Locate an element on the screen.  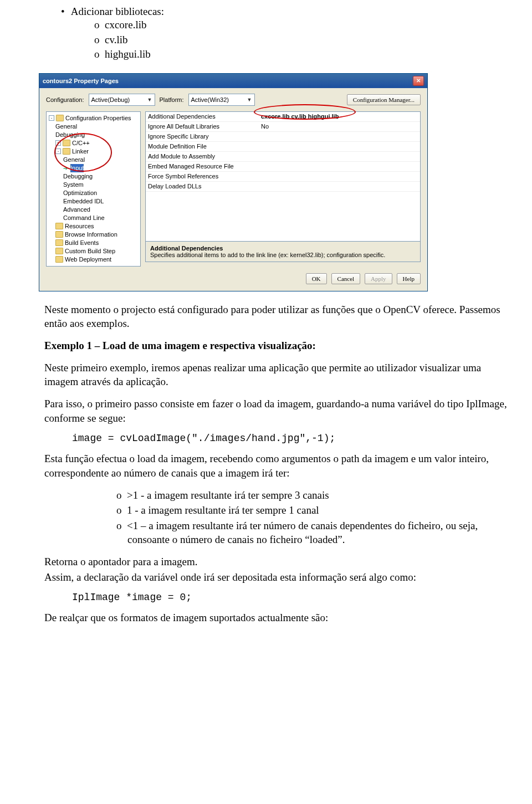
description-box: Additional Dependencies Specifies additi… is located at coordinates (283, 252).